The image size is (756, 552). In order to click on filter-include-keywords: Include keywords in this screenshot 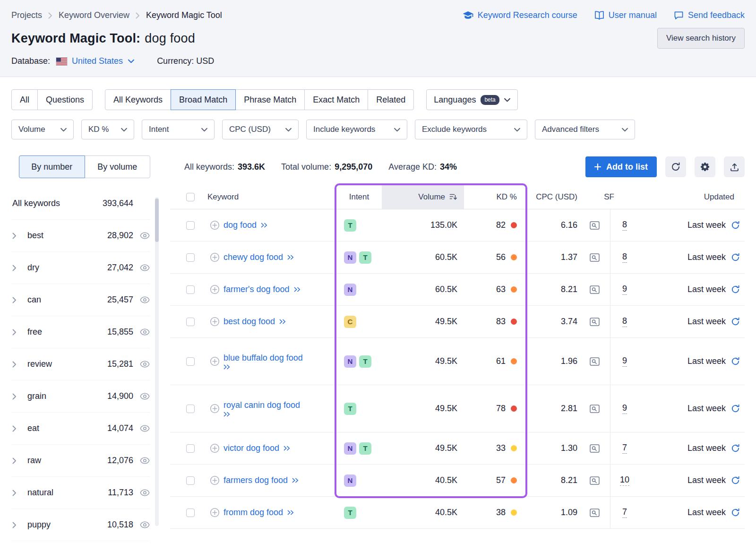, I will do `click(357, 129)`.